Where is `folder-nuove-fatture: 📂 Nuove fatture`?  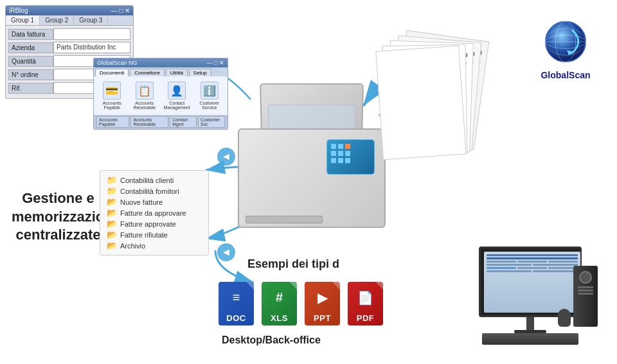
folder-nuove-fatture: 📂 Nuove fatture is located at coordinates (154, 202).